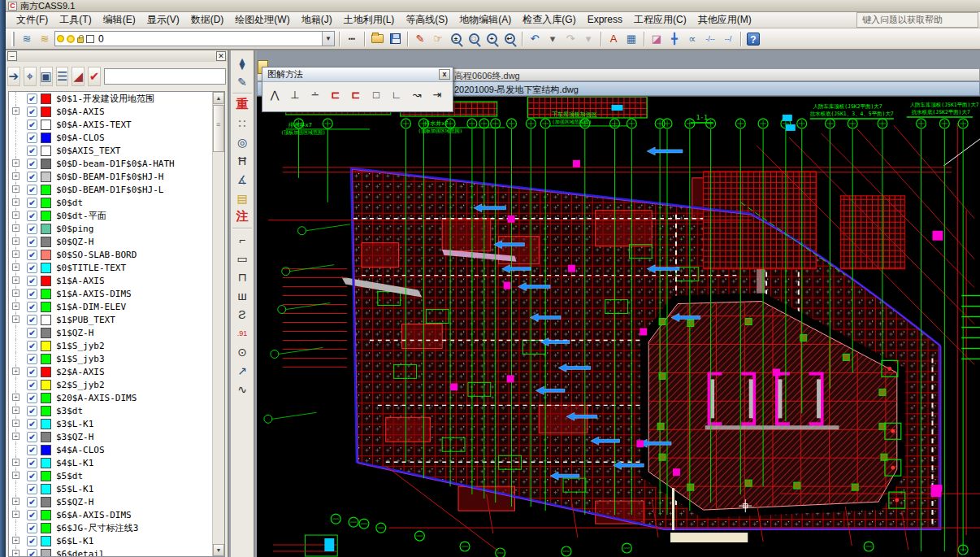 Image resolution: width=980 pixels, height=557 pixels. Describe the element at coordinates (94, 76) in the screenshot. I see `apply-button: ✔` at that location.